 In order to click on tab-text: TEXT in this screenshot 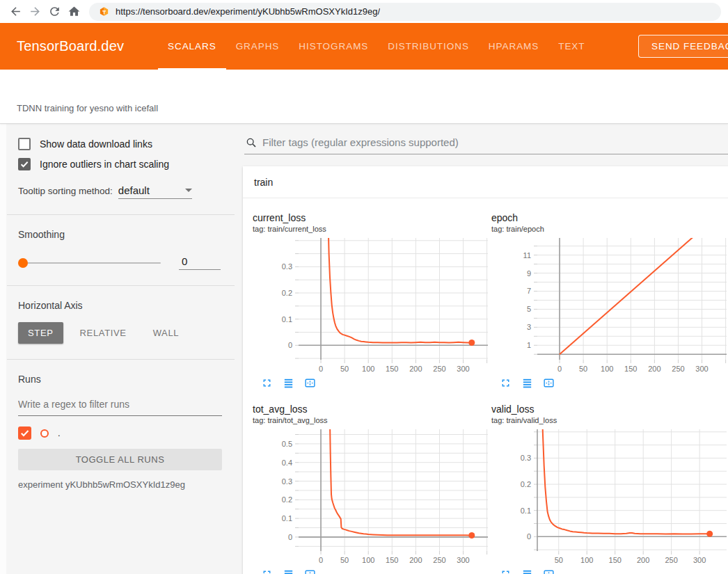, I will do `click(571, 46)`.